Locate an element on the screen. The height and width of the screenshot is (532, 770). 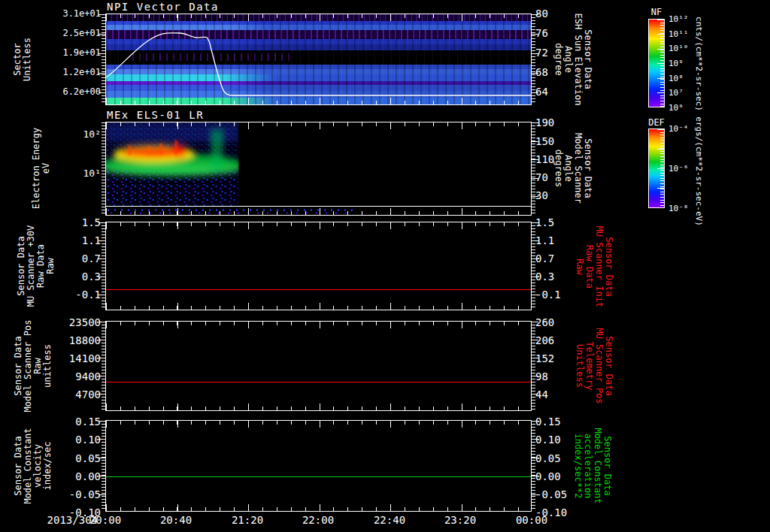
tick-label: 10² is located at coordinates (51, 134).